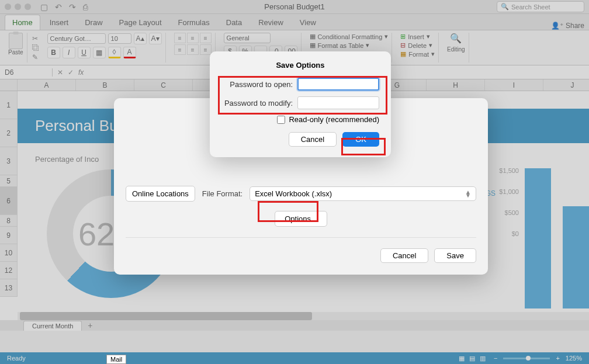 This screenshot has height=364, width=589. Describe the element at coordinates (338, 84) in the screenshot. I see `password-open-input` at that location.